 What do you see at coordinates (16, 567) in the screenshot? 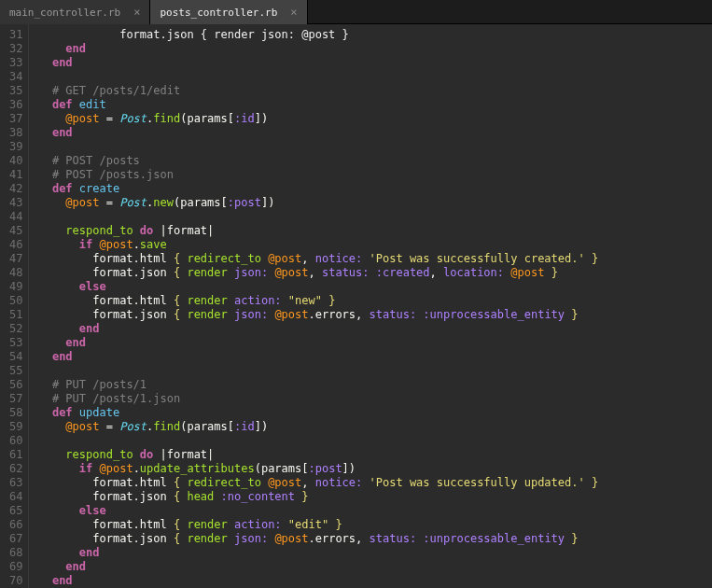
I see `line-number: 69` at bounding box center [16, 567].